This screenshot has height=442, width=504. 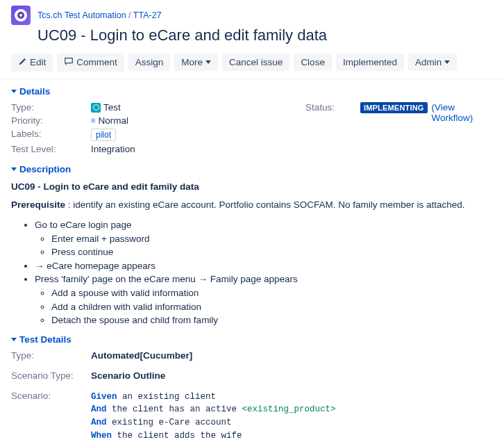 What do you see at coordinates (147, 15) in the screenshot?
I see `breadcrumb-issue-link: TTA-27` at bounding box center [147, 15].